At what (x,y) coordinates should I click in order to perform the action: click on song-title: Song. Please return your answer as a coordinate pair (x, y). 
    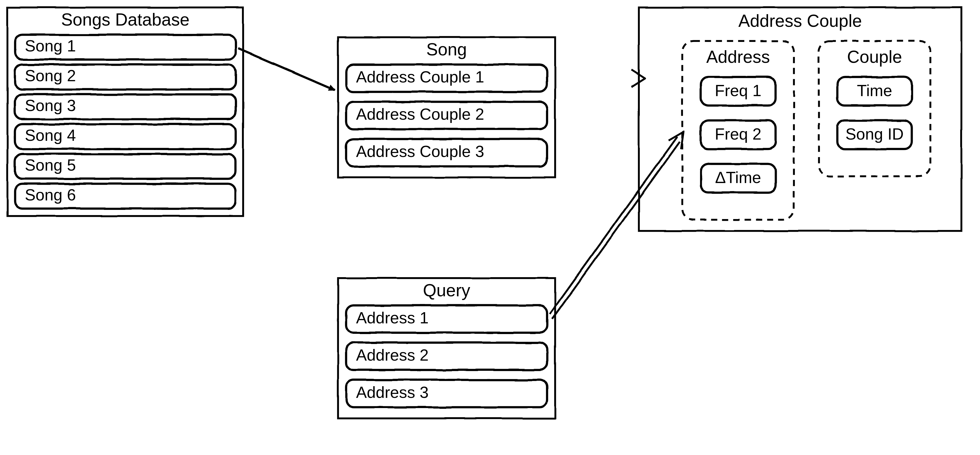
    Looking at the image, I should click on (447, 49).